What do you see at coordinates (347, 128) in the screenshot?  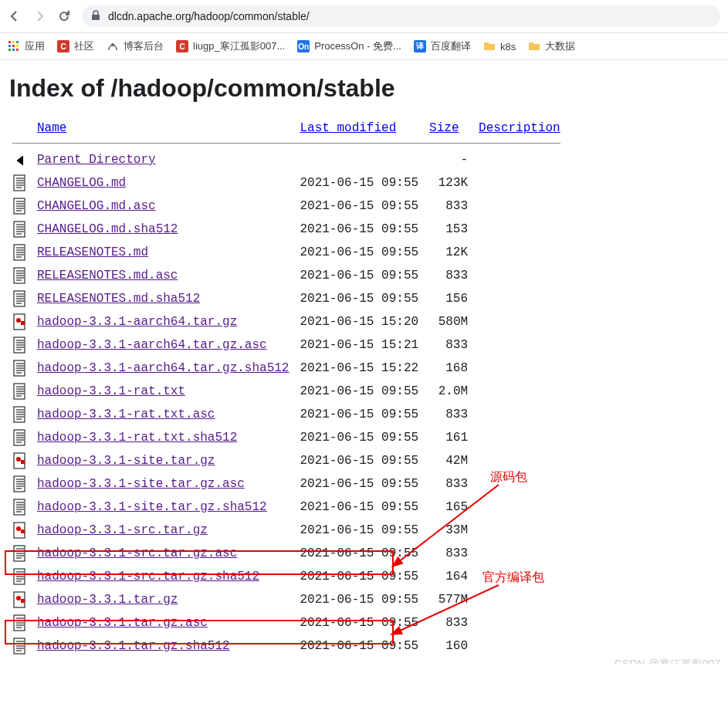 I see `header-modified: Last modified` at bounding box center [347, 128].